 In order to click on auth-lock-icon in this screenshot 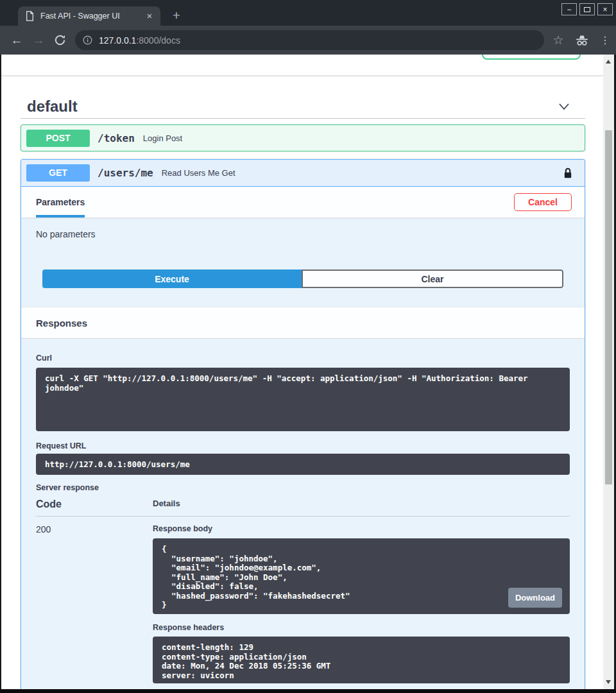, I will do `click(568, 173)`.